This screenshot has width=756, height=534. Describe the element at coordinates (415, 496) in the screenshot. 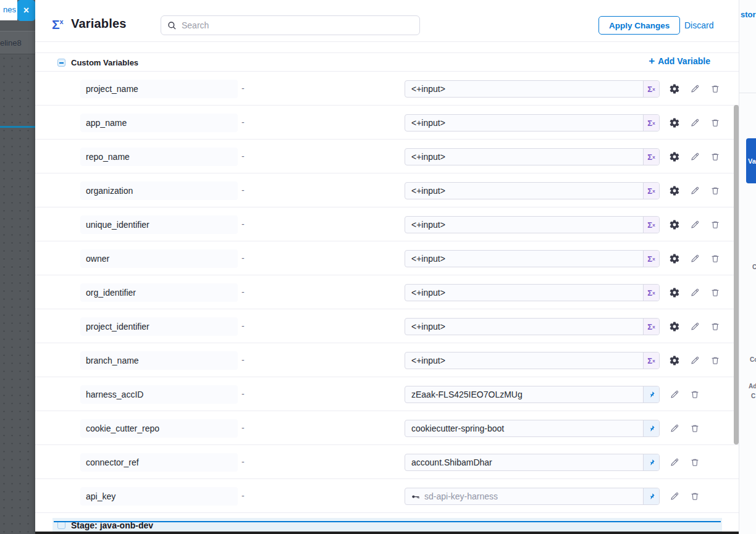

I see `key-icon` at that location.